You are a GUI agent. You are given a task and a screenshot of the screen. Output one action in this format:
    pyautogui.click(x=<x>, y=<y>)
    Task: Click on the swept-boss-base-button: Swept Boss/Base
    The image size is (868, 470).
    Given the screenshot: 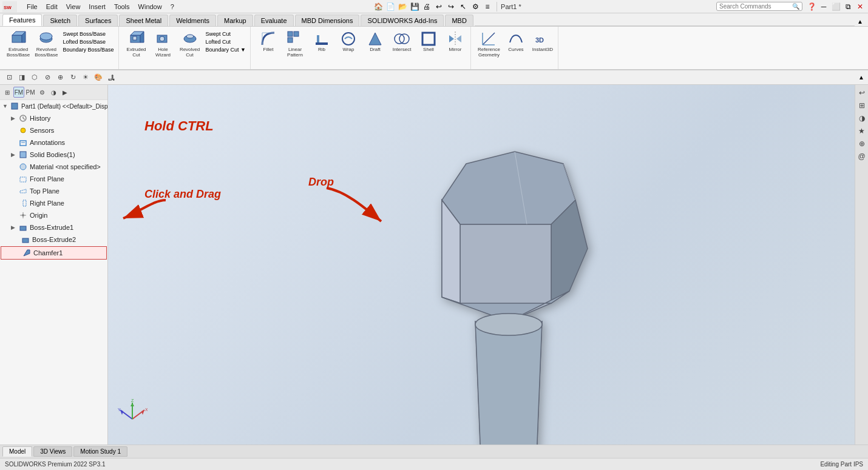 What is the action you would take?
    pyautogui.click(x=89, y=34)
    